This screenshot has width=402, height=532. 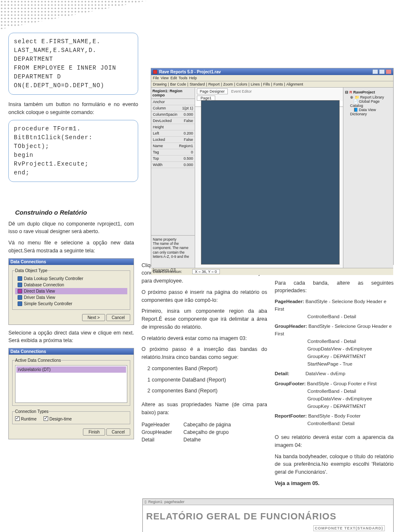 What do you see at coordinates (241, 91) in the screenshot?
I see `mid-tab-event: Event Editor` at bounding box center [241, 91].